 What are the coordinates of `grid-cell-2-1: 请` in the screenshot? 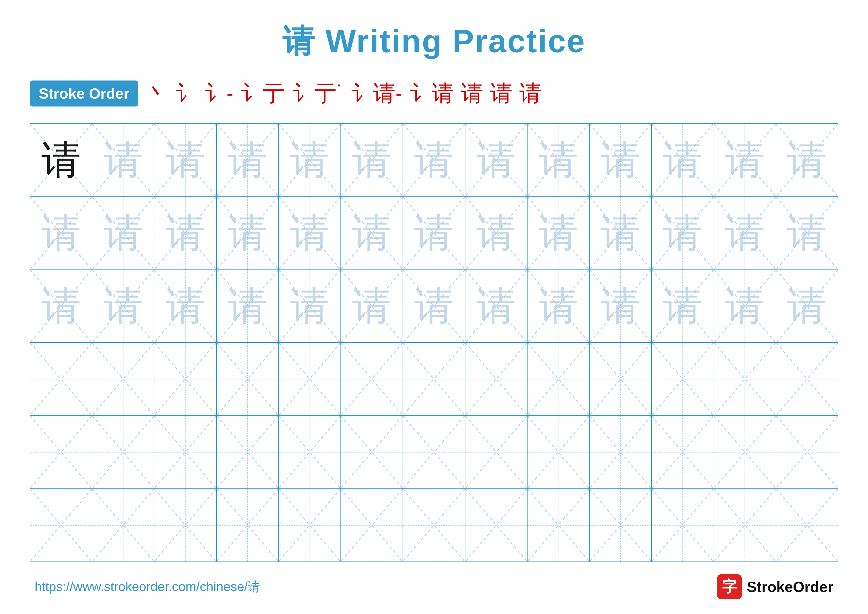 It's located at (123, 306).